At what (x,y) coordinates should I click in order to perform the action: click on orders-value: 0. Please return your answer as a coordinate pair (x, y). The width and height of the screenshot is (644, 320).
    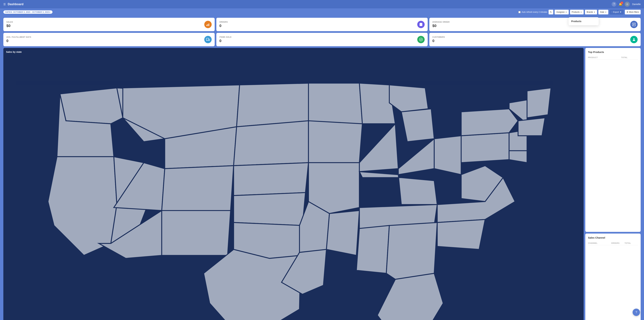
    Looking at the image, I should click on (224, 26).